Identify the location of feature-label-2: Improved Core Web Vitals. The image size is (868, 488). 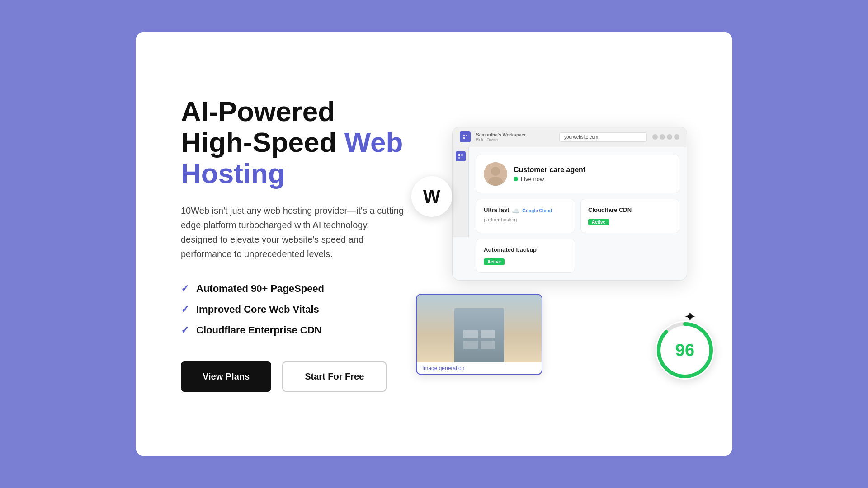
(258, 310).